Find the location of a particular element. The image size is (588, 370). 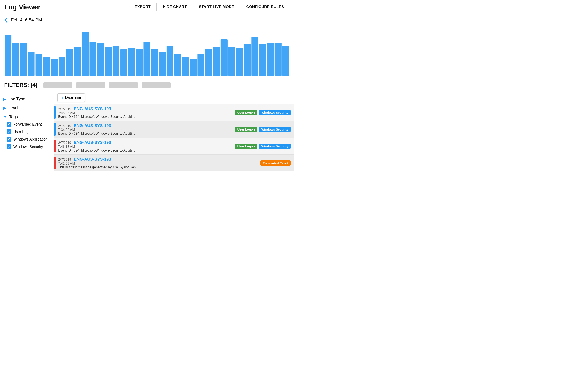

datetime-sort-button: ↓ DateTime is located at coordinates (71, 98).